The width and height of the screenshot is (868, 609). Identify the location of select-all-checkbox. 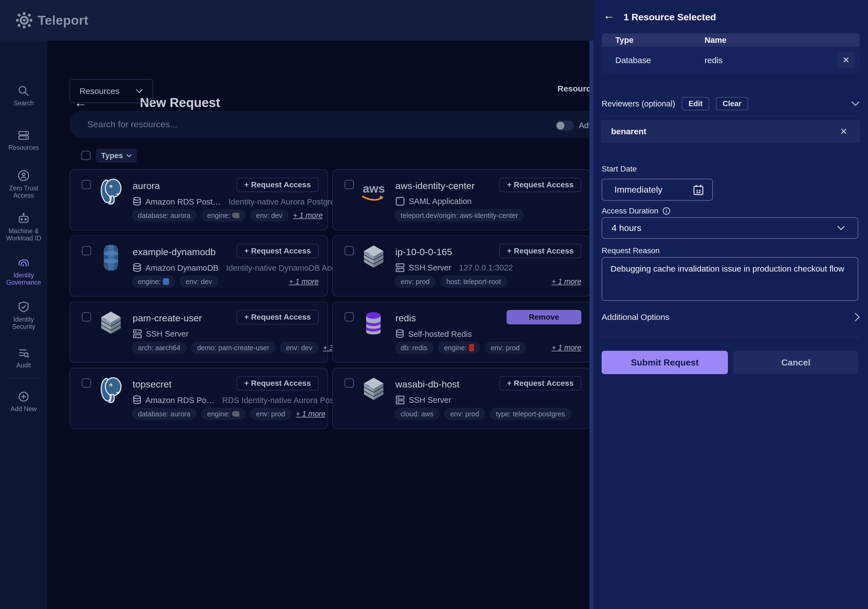
(86, 156).